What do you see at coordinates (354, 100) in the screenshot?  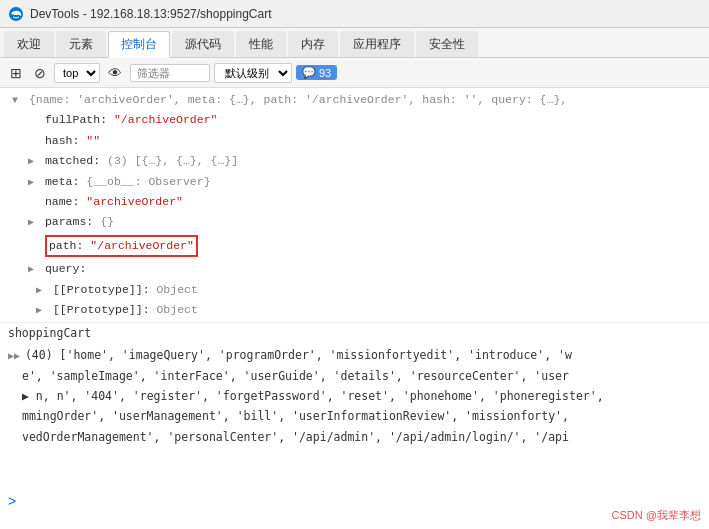 I see `tree-root-line: {name: 'archiveOrder', meta: {…}, path: …` at bounding box center [354, 100].